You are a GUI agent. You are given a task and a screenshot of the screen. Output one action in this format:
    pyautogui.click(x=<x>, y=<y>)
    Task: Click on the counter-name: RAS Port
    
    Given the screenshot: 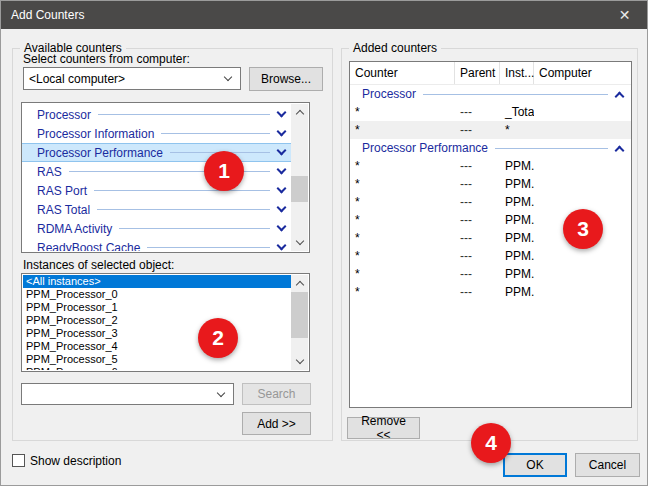 What is the action you would take?
    pyautogui.click(x=62, y=191)
    